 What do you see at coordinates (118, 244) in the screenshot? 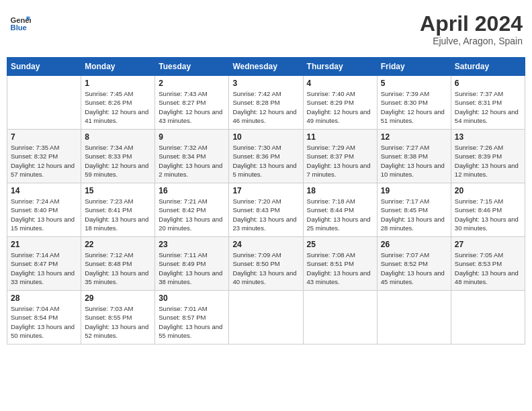
I see `day-number: 22` at bounding box center [118, 244].